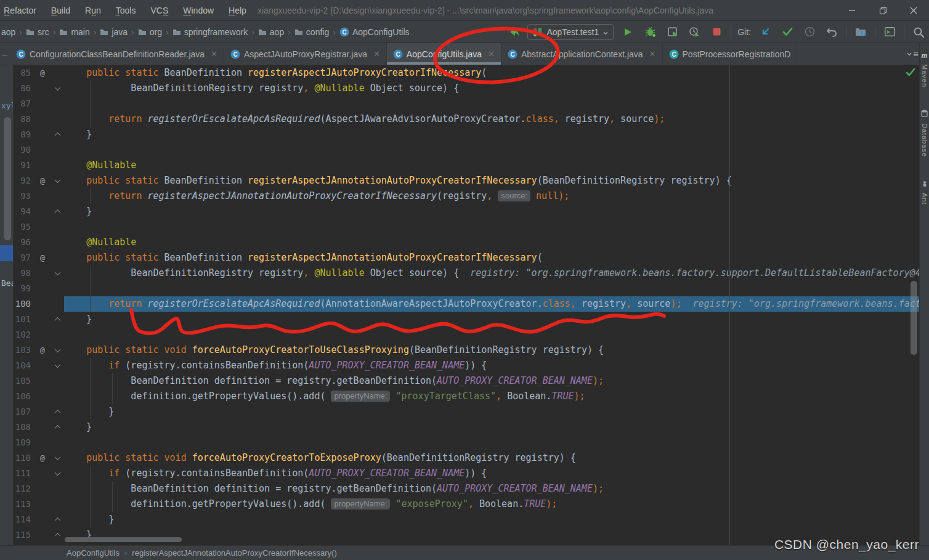 The image size is (929, 560). I want to click on breadcrumb-item-AopConfigUtils: CAopConfigUtils, so click(375, 32).